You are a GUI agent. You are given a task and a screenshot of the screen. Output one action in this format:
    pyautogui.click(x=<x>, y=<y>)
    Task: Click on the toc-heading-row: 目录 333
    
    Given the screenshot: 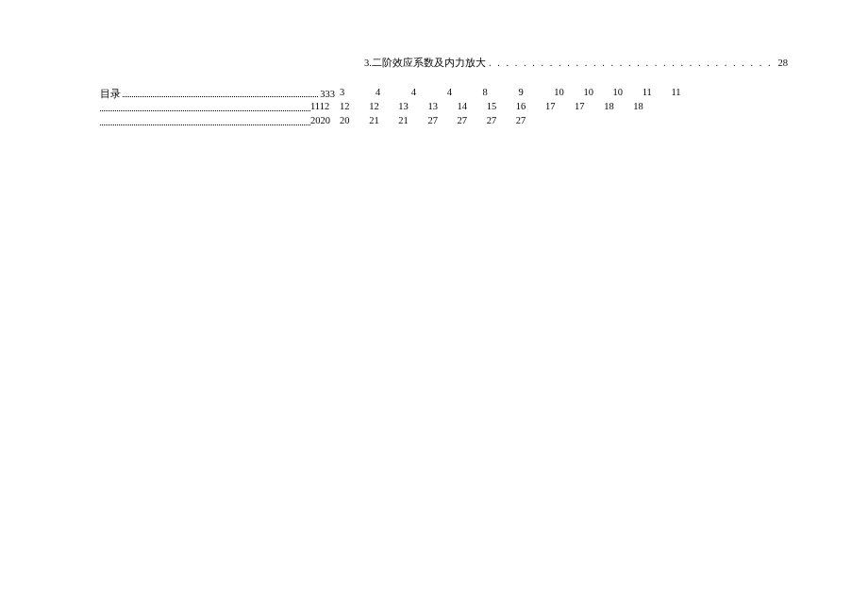 What is the action you would take?
    pyautogui.click(x=217, y=94)
    